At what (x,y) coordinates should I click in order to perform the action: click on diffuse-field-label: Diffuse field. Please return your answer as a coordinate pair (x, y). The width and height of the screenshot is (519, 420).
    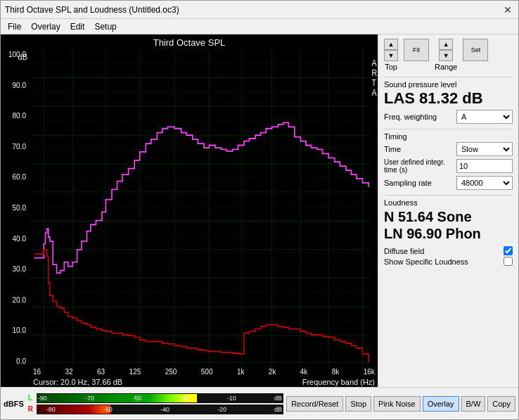
    Looking at the image, I should click on (404, 251).